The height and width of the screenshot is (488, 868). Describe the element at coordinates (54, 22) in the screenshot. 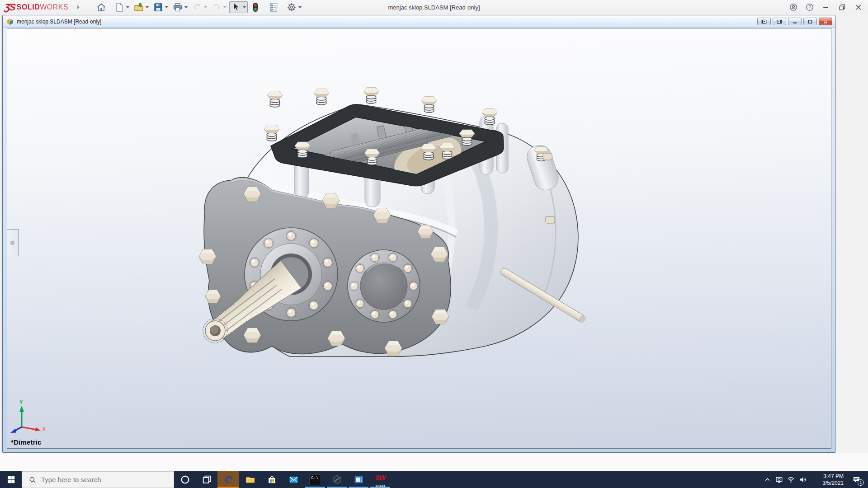

I see `document-title-group: menjac sklop.SLDASM [Read-only]` at that location.